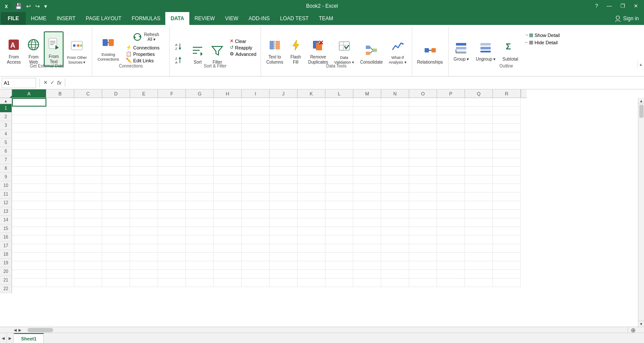  I want to click on sign-in-btn: Sign in, so click(627, 18).